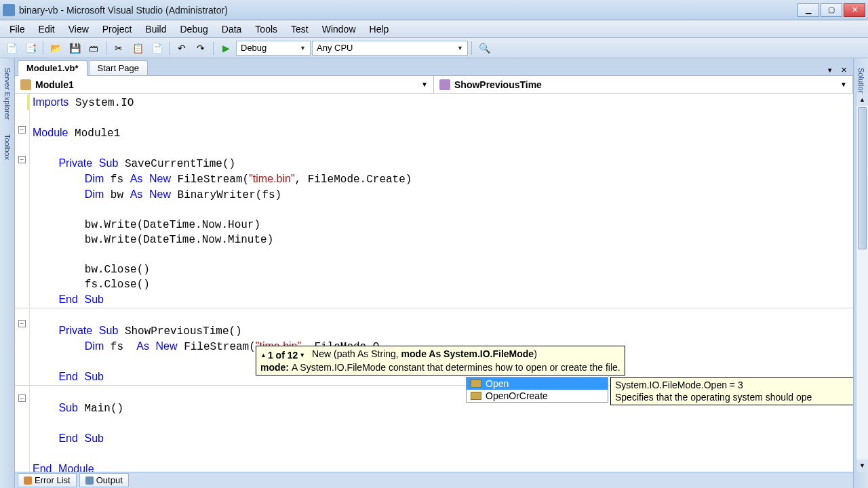  I want to click on type-nav-value: Module1, so click(54, 85).